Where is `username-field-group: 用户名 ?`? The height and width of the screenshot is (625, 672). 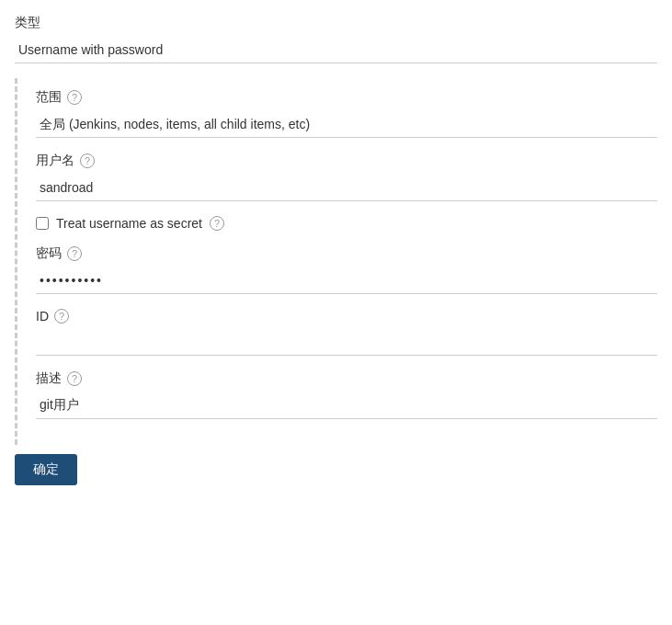
username-field-group: 用户名 ? is located at coordinates (347, 176).